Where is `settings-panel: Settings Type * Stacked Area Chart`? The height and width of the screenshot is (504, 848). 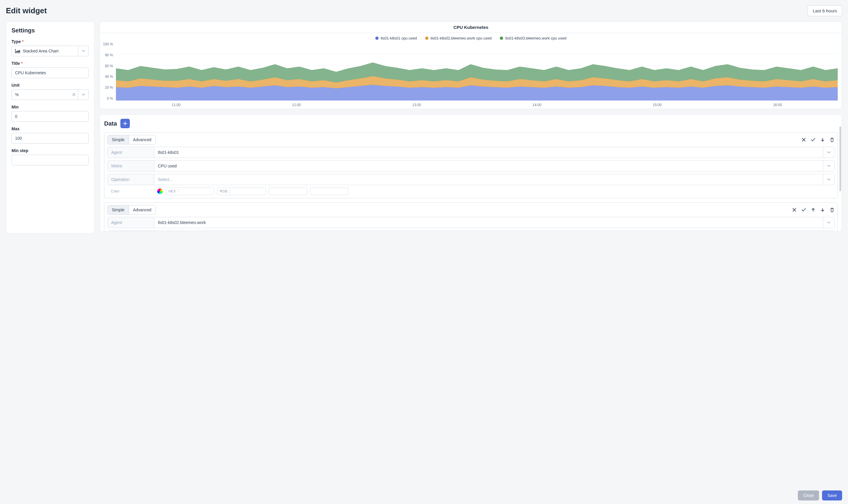 settings-panel: Settings Type * Stacked Area Chart is located at coordinates (50, 128).